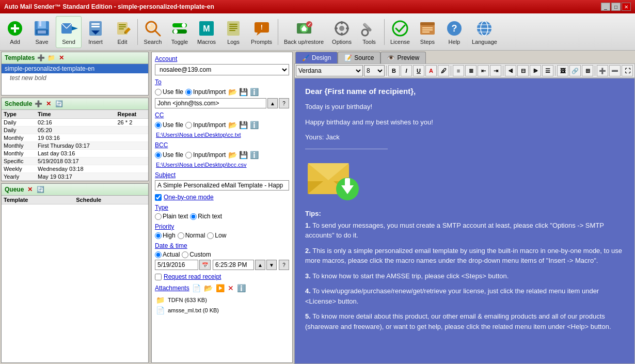  What do you see at coordinates (220, 288) in the screenshot?
I see `attachments-play-icon: ▶️` at bounding box center [220, 288].